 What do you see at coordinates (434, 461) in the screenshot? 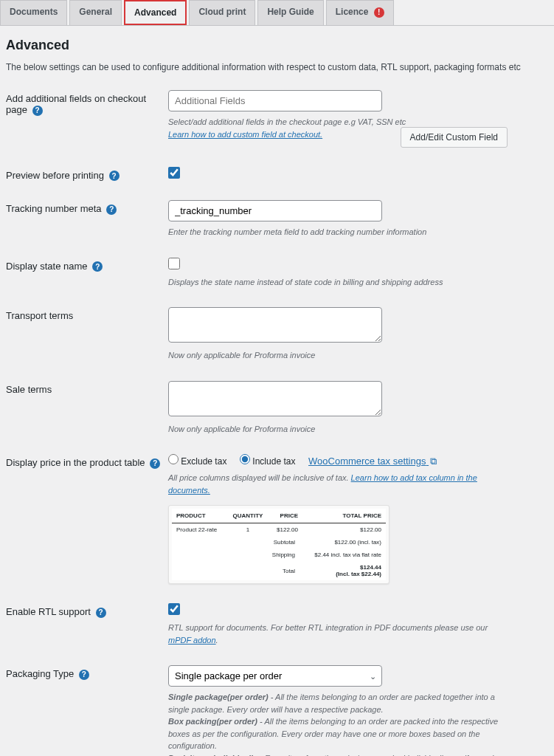
I see `external-link-icon: ⧉` at bounding box center [434, 461].